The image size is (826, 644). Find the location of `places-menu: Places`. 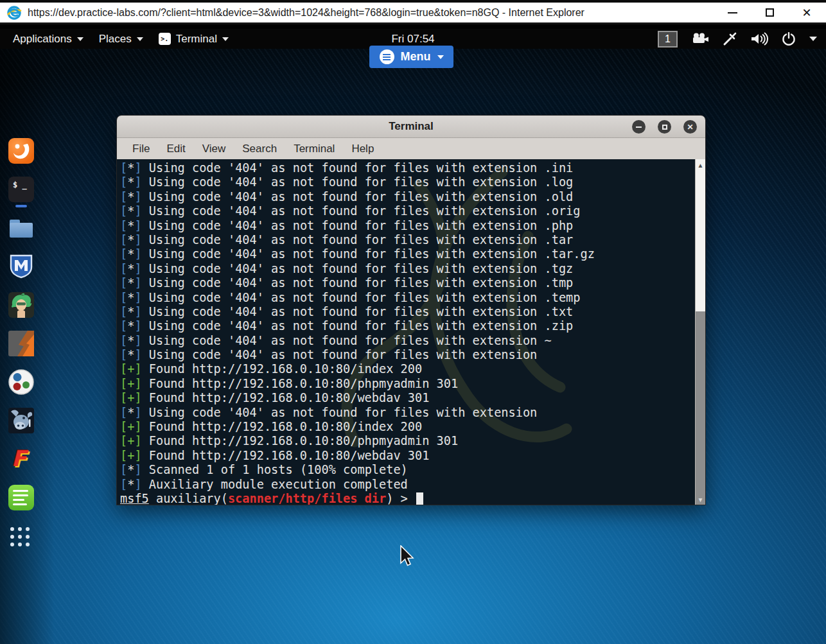

places-menu: Places is located at coordinates (121, 39).